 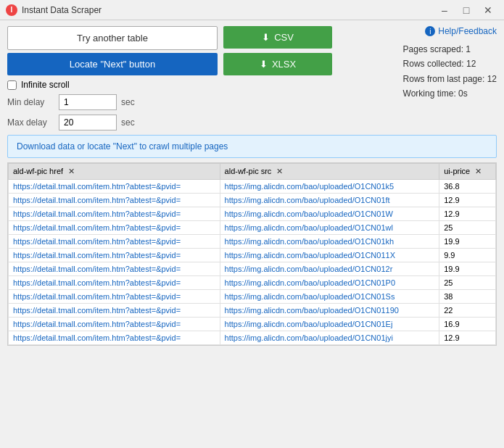 What do you see at coordinates (128, 102) in the screenshot?
I see `min-delay-unit: sec` at bounding box center [128, 102].